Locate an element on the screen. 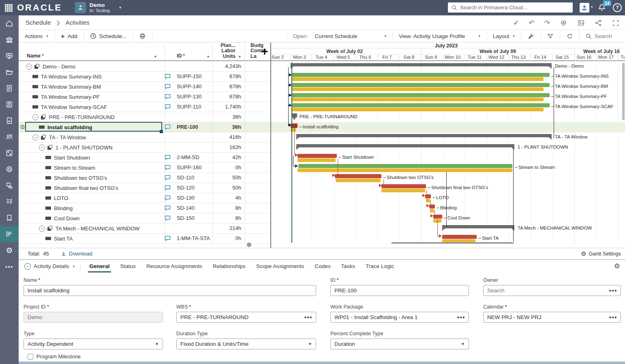 This screenshot has width=625, height=364. table-row: −PRE - PRE-TURNAROUND36h is located at coordinates (145, 117).